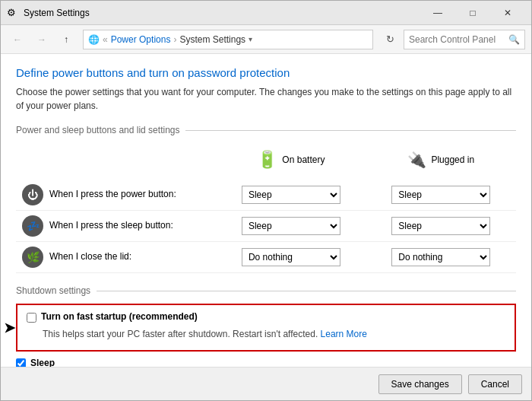 This screenshot has height=401, width=532. What do you see at coordinates (268, 160) in the screenshot?
I see `battery-icon: 🔋` at bounding box center [268, 160].